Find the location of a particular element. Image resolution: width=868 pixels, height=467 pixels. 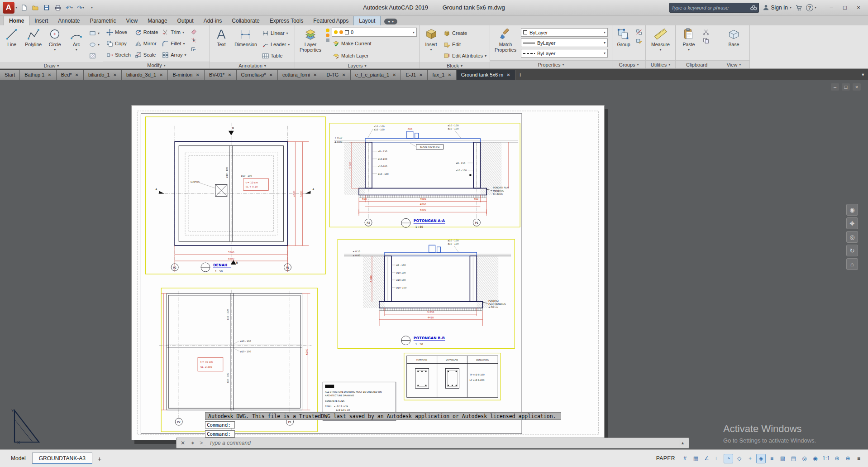

grid-icon: # is located at coordinates (685, 458).